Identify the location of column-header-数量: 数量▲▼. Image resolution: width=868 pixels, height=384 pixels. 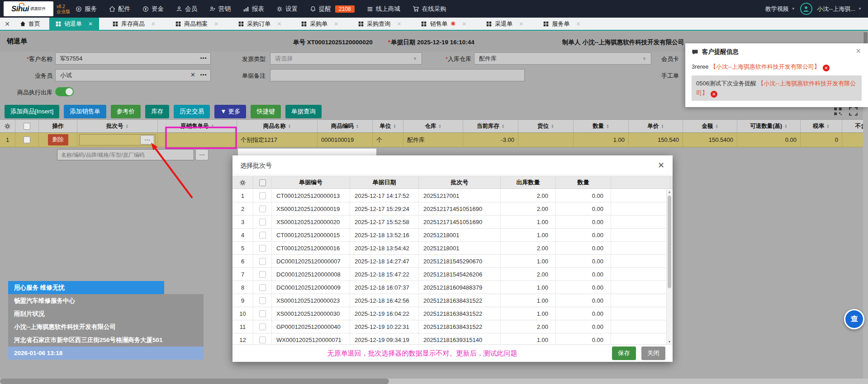
(601, 126).